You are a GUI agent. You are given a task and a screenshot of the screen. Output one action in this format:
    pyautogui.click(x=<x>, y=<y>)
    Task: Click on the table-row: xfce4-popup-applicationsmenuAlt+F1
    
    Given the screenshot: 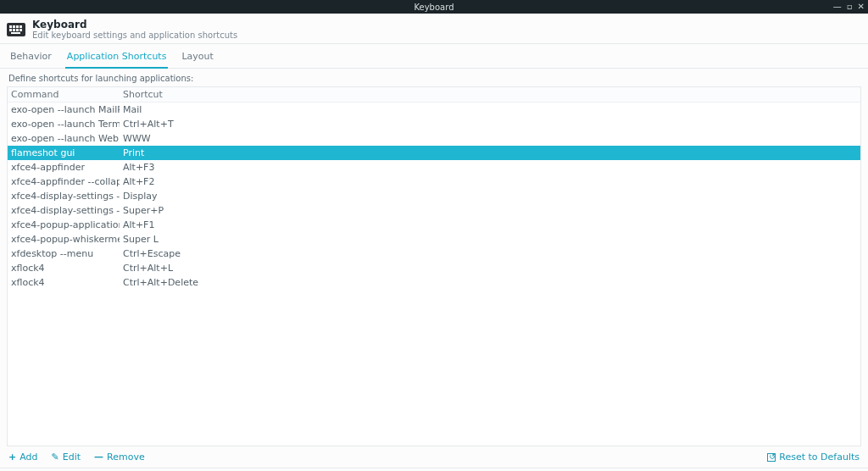 What is the action you would take?
    pyautogui.click(x=434, y=225)
    